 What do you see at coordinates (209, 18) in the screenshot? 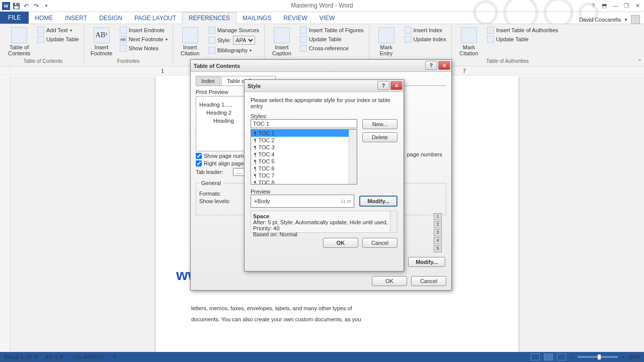
I see `tab-references: REFERENCES` at bounding box center [209, 18].